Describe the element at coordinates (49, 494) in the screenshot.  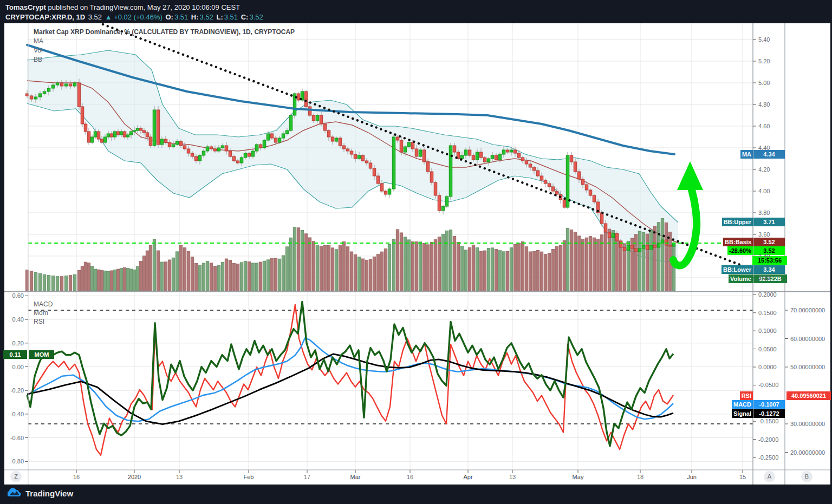
I see `brand-name: TradingView` at that location.